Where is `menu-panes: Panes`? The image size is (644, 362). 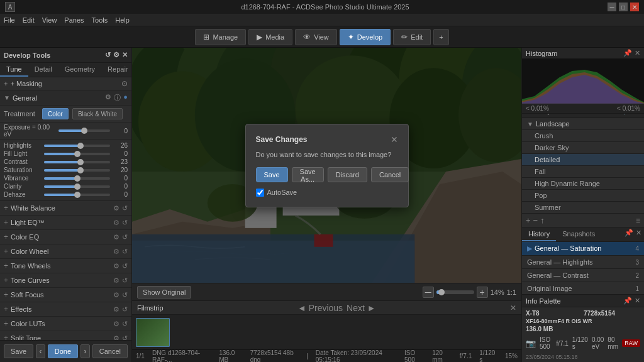
menu-panes: Panes is located at coordinates (74, 20).